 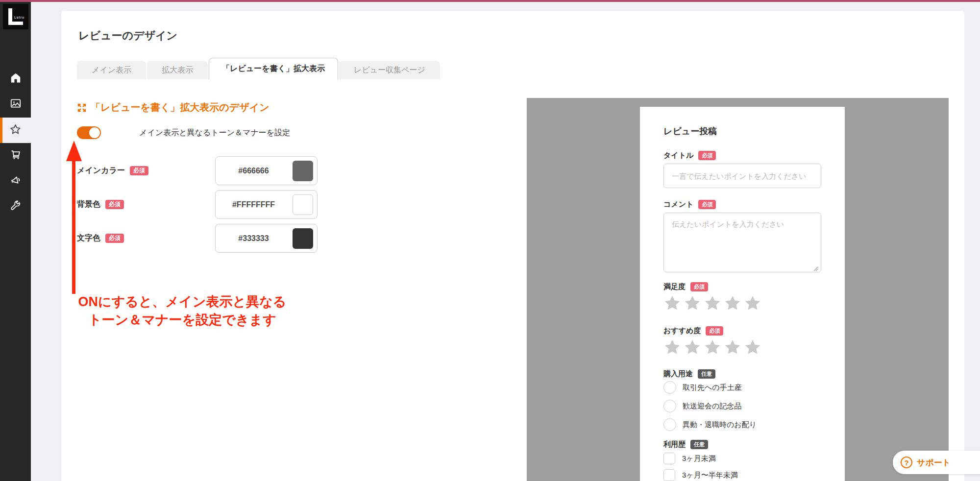 What do you see at coordinates (254, 205) in the screenshot?
I see `background-color-hex-input` at bounding box center [254, 205].